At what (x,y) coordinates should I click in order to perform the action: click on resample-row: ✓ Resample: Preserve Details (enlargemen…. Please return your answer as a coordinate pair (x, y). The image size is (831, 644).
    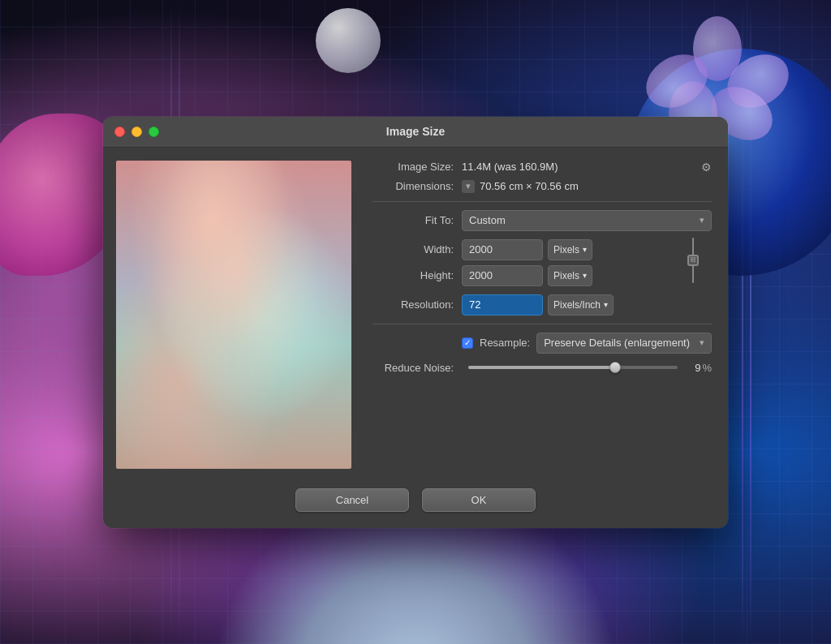
    Looking at the image, I should click on (542, 343).